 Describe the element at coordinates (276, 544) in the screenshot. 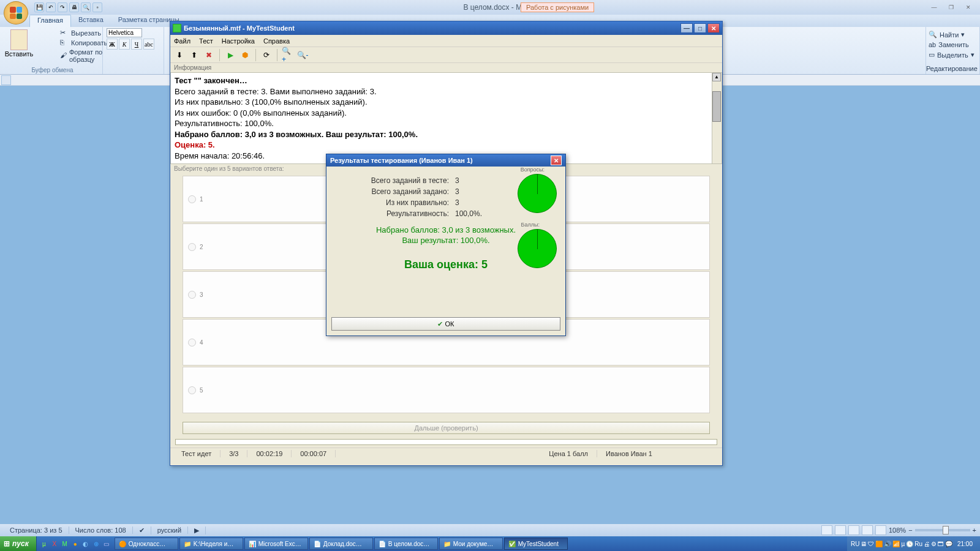

I see `task-item: 📊Microsoft Exc…` at that location.